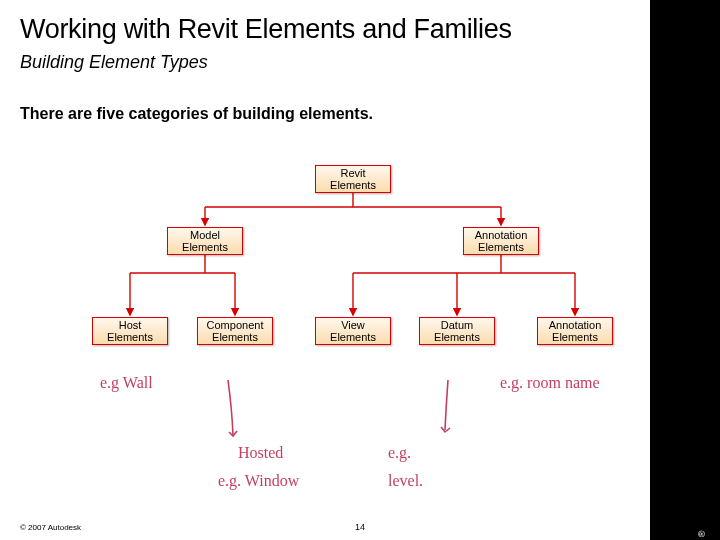 The height and width of the screenshot is (540, 720). I want to click on annotation-annotation-example: e.g. room name, so click(550, 383).